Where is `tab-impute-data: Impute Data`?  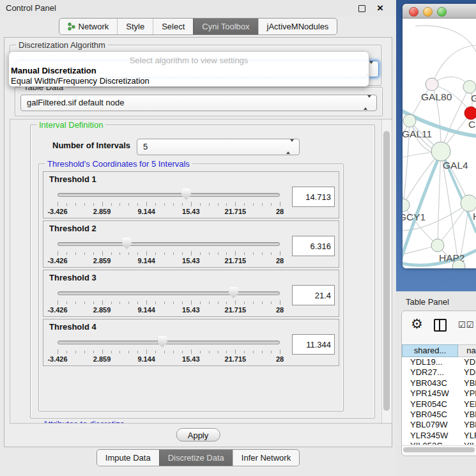 tab-impute-data: Impute Data is located at coordinates (128, 457).